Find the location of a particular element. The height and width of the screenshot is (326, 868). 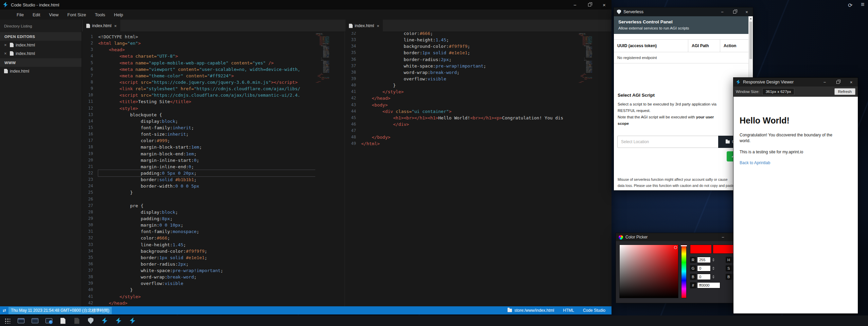

taskbar-serverless-icon is located at coordinates (91, 321).